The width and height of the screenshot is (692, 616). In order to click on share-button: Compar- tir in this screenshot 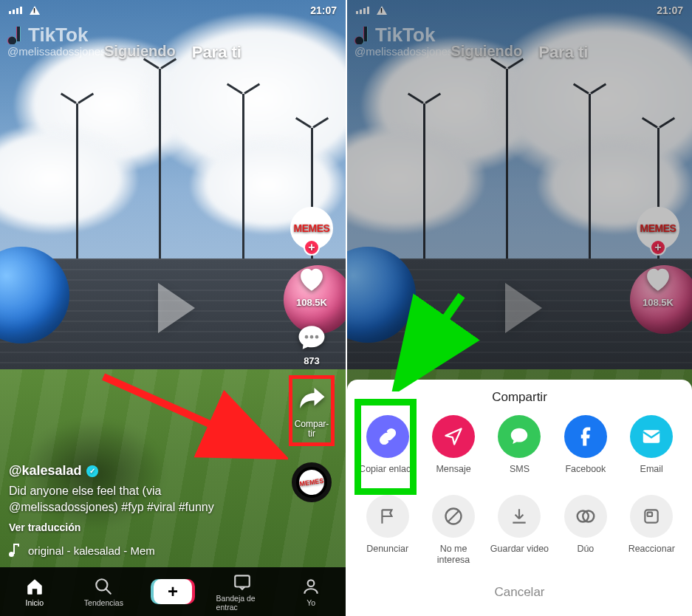, I will do `click(312, 411)`.